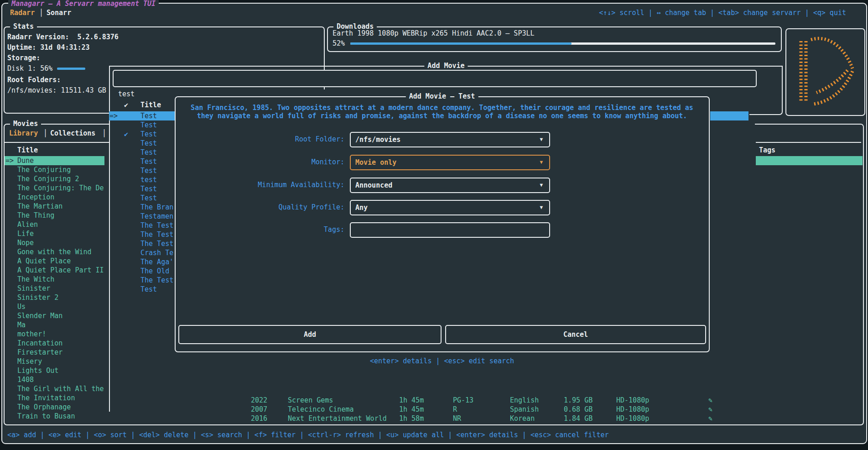 This screenshot has height=450, width=868. Describe the element at coordinates (450, 208) in the screenshot. I see `quality-profile-select: Any ▼` at that location.